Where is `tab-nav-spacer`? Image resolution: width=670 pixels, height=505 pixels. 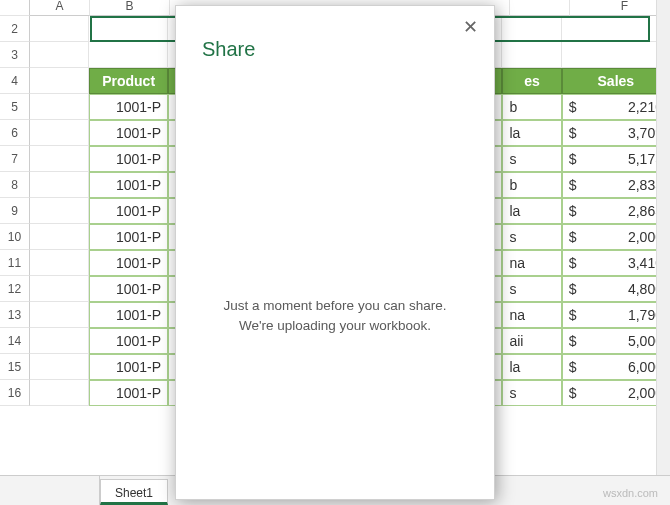 tab-nav-spacer is located at coordinates (65, 490).